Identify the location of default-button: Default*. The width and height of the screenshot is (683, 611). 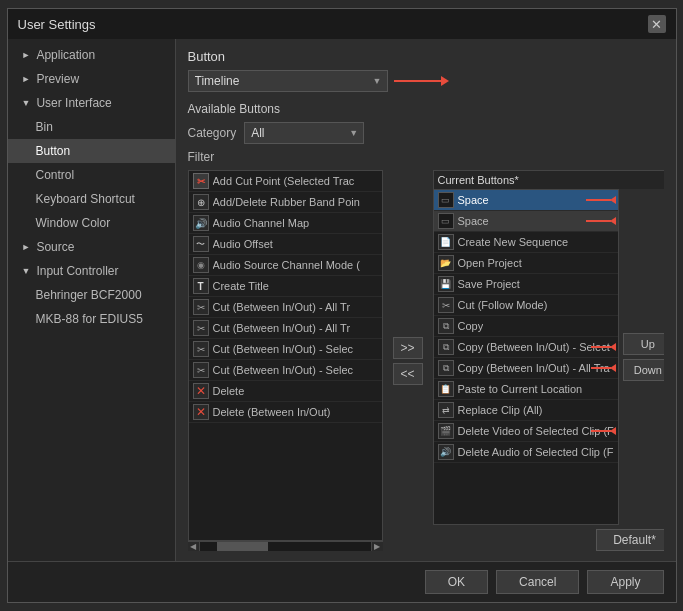
(630, 540).